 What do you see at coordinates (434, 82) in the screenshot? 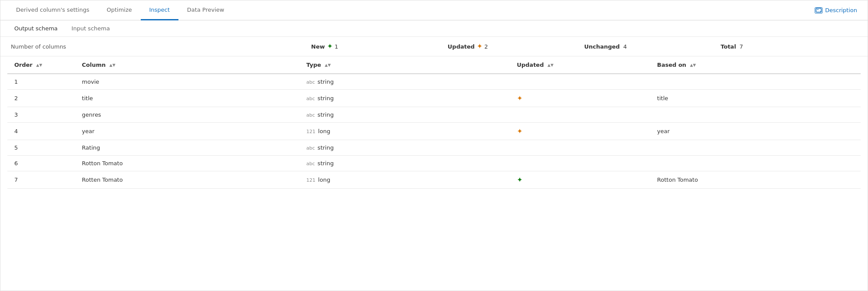
I see `table-row: 1movieabcstring` at bounding box center [434, 82].